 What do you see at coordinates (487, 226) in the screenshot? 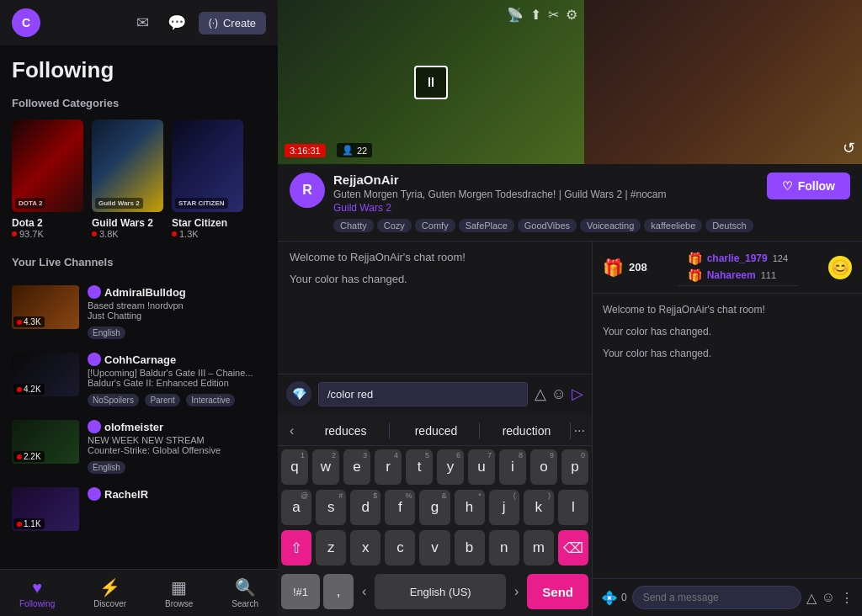
I see `tag-safeplace: SafePlace` at bounding box center [487, 226].